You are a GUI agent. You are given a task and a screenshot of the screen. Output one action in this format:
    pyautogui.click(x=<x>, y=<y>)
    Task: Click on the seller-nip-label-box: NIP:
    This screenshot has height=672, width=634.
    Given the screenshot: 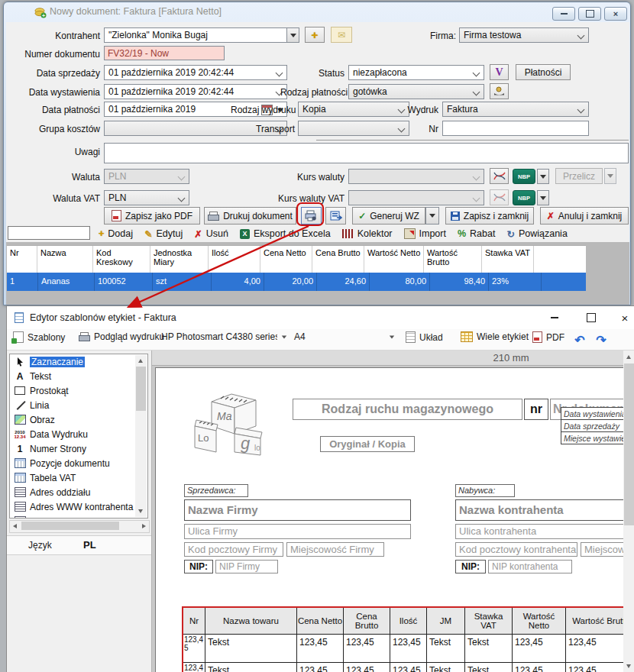 What is the action you would take?
    pyautogui.click(x=199, y=567)
    